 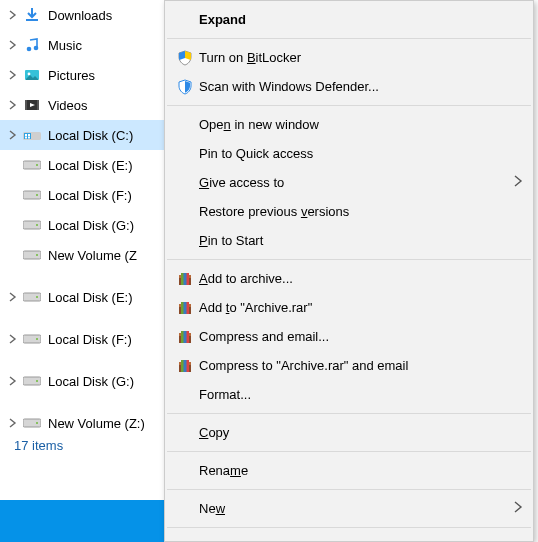 What do you see at coordinates (80, 16) in the screenshot?
I see `tree-item-label: Downloads` at bounding box center [80, 16].